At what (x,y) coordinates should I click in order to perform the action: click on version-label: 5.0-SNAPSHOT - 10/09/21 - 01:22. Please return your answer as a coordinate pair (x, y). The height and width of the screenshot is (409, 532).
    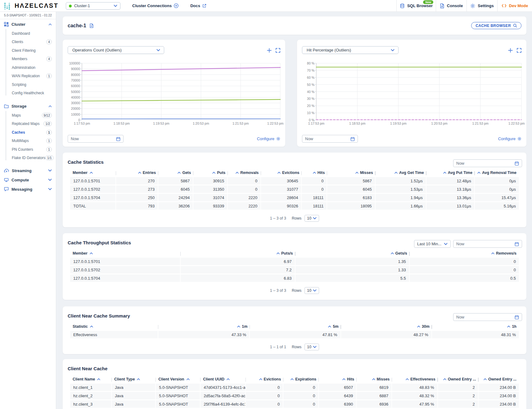
    Looking at the image, I should click on (28, 16).